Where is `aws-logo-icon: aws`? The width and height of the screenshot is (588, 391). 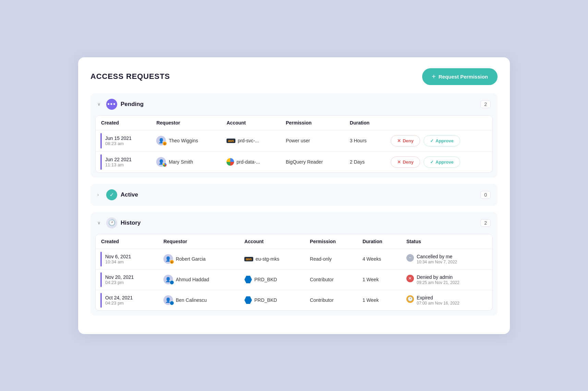
aws-logo-icon: aws is located at coordinates (249, 259).